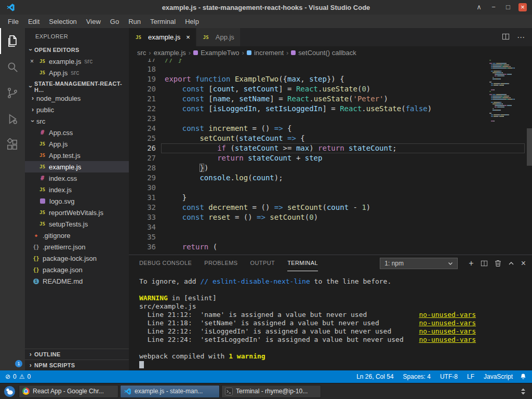 This screenshot has height=399, width=532. I want to click on close-window-icon: ×, so click(523, 7).